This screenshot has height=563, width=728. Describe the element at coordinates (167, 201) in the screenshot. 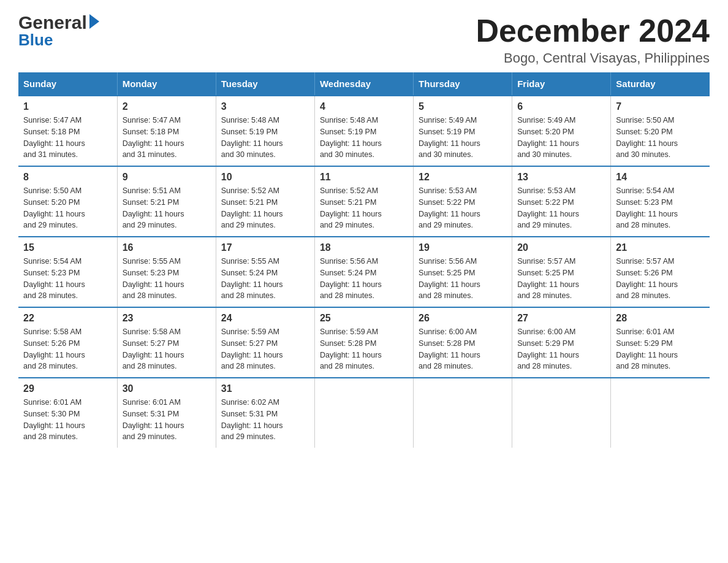

I see `calendar-cell: 9Sunrise: 5:51 AMSunset: 5:21 PMDaylight…` at that location.